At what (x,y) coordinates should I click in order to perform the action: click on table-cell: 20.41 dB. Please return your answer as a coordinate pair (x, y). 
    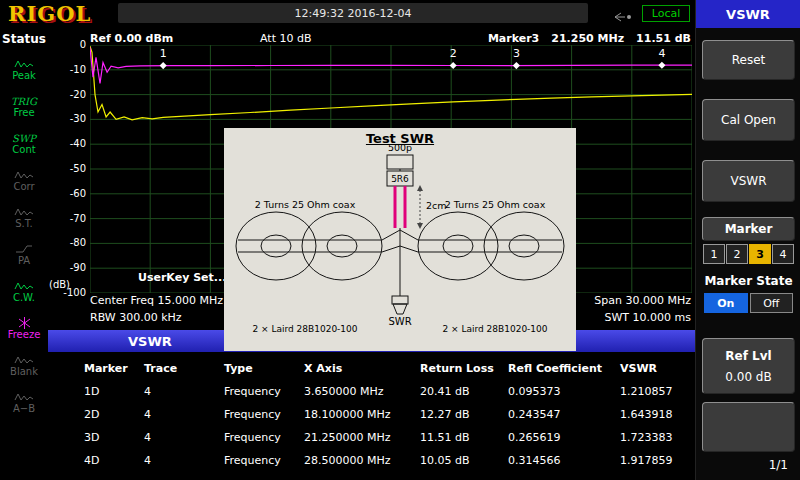
    Looking at the image, I should click on (464, 392).